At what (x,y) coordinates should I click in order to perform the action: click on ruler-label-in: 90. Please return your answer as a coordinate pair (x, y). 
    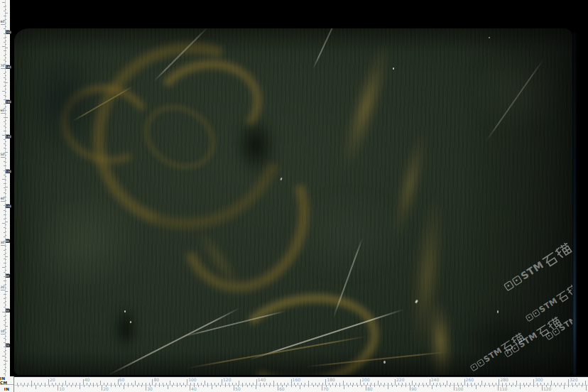
    Looking at the image, I should click on (414, 389).